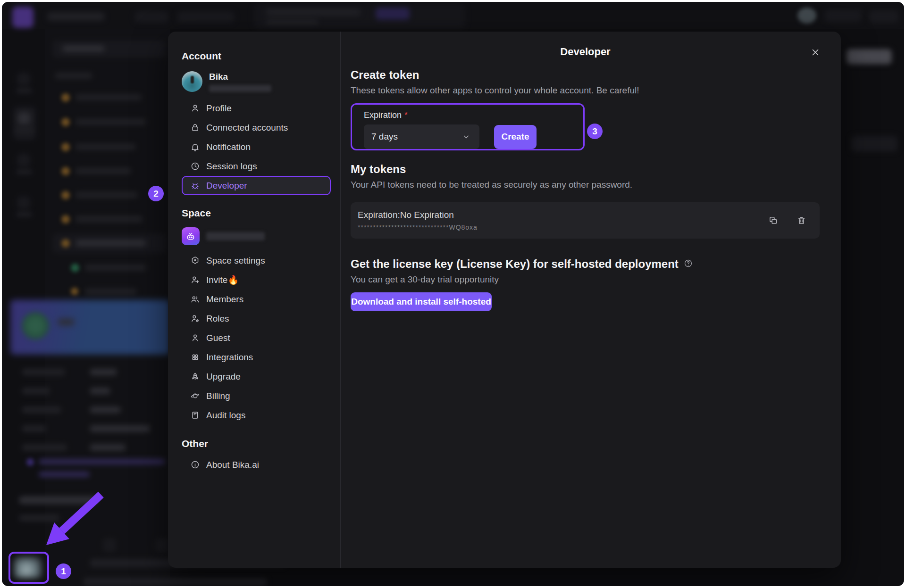  I want to click on annotation-step-1: 1, so click(63, 571).